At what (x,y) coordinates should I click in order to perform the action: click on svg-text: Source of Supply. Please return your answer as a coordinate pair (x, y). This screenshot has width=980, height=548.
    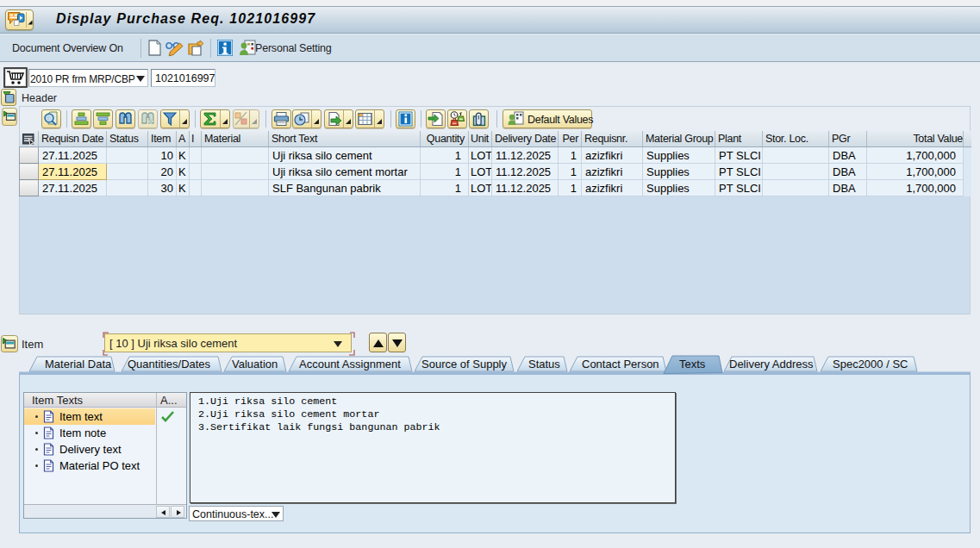
    Looking at the image, I should click on (465, 364).